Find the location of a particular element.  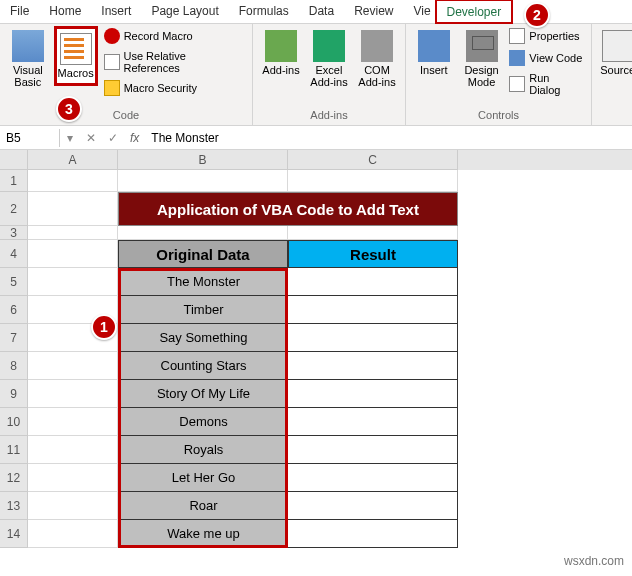

cell-a10 is located at coordinates (73, 422).